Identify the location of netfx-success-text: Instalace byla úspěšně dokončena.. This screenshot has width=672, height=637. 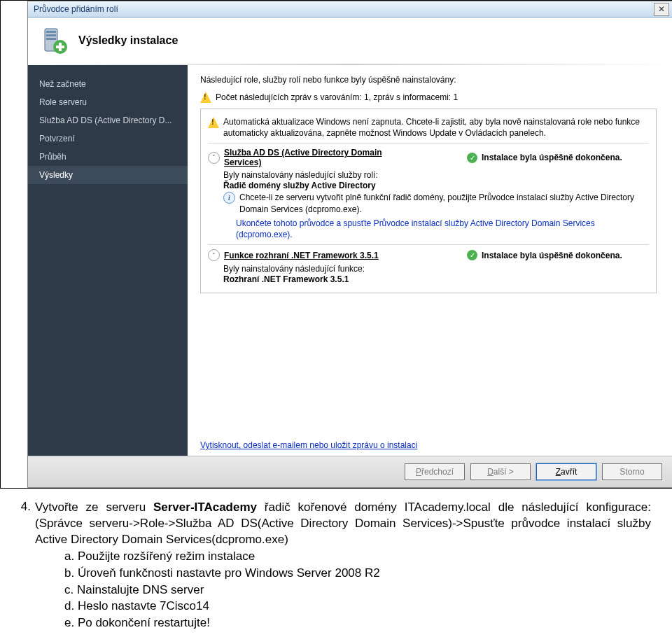
(552, 255).